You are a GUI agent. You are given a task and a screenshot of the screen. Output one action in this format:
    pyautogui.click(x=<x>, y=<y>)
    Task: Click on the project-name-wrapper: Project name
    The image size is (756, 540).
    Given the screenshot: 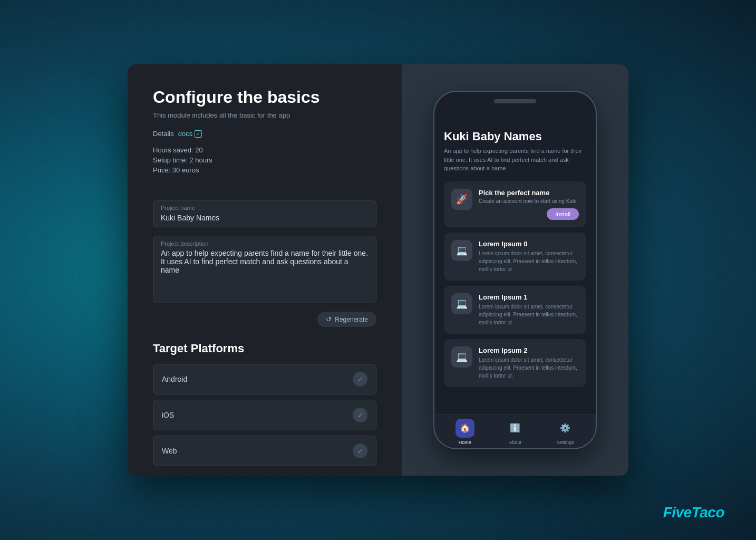 What is the action you would take?
    pyautogui.click(x=265, y=214)
    